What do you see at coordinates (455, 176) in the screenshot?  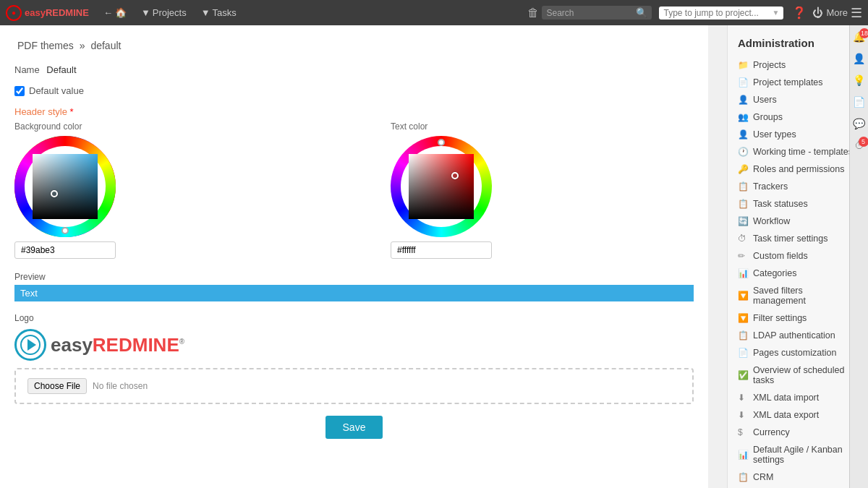 I see `text-cursor-dot` at bounding box center [455, 176].